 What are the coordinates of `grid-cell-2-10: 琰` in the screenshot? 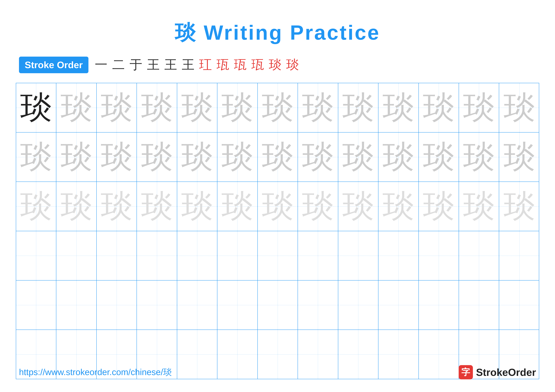 It's located at (399, 157).